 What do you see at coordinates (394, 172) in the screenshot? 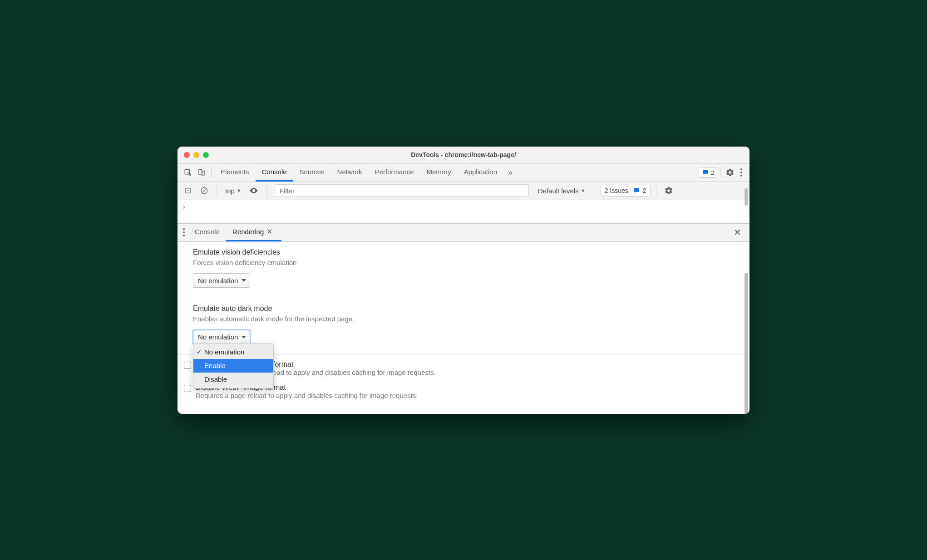
I see `tab-performance: Performance` at bounding box center [394, 172].